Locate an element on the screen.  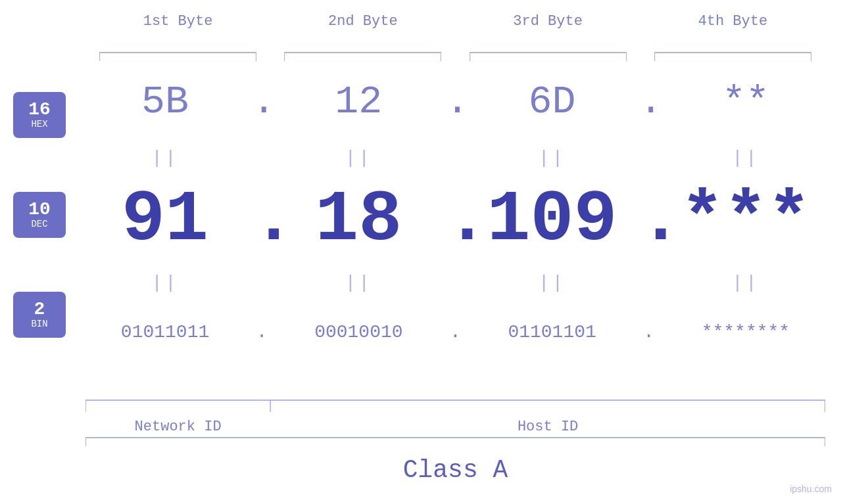
hex-byte2: 12 is located at coordinates (358, 102).